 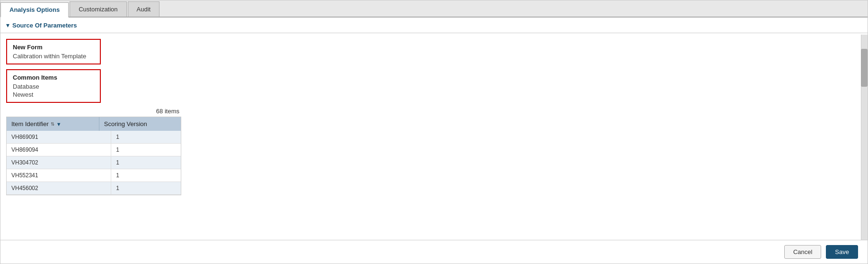 I want to click on table-scroll-wrapper: VH869091 1 VH869094 1 VH304702 1, so click(x=94, y=163).